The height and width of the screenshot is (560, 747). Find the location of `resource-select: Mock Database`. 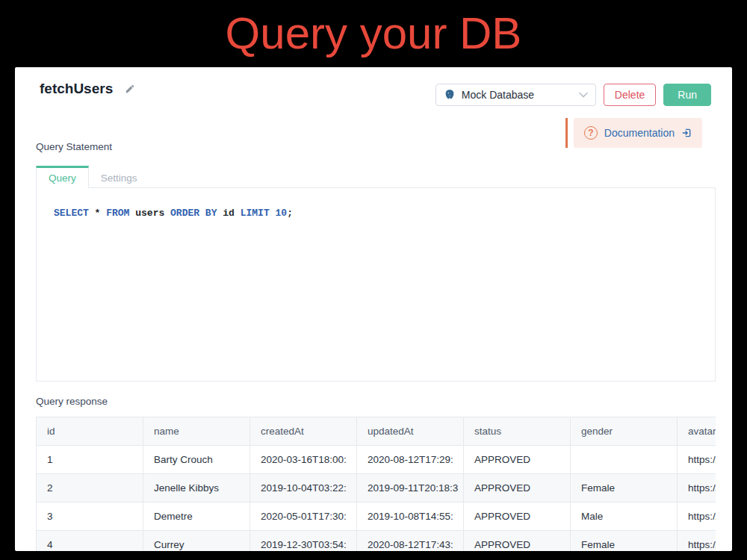

resource-select: Mock Database is located at coordinates (515, 95).